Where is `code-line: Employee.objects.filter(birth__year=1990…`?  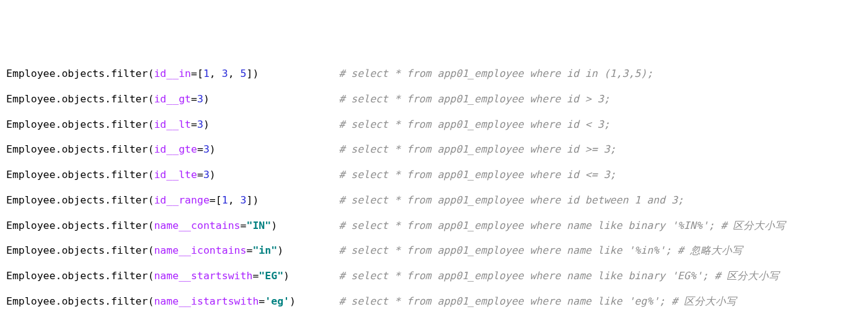
code-line: Employee.objects.filter(birth__year=1990… is located at coordinates (434, 321).